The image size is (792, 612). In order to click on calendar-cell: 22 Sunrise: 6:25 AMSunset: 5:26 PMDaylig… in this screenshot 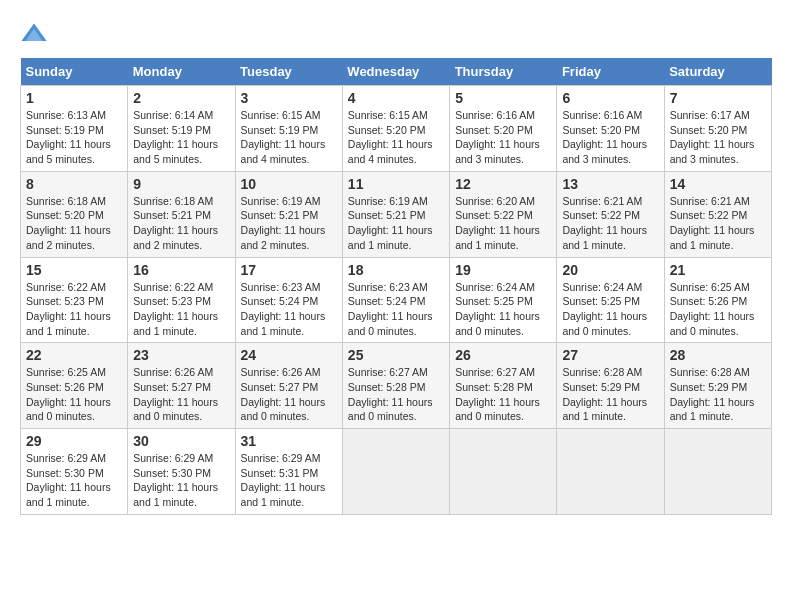, I will do `click(74, 386)`.